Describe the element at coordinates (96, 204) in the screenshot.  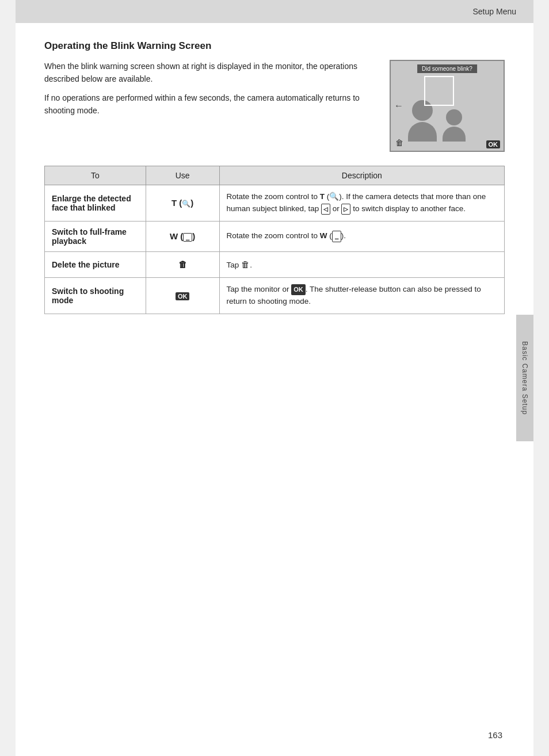
I see `row1-to: Enlarge the detected face that blinked` at that location.